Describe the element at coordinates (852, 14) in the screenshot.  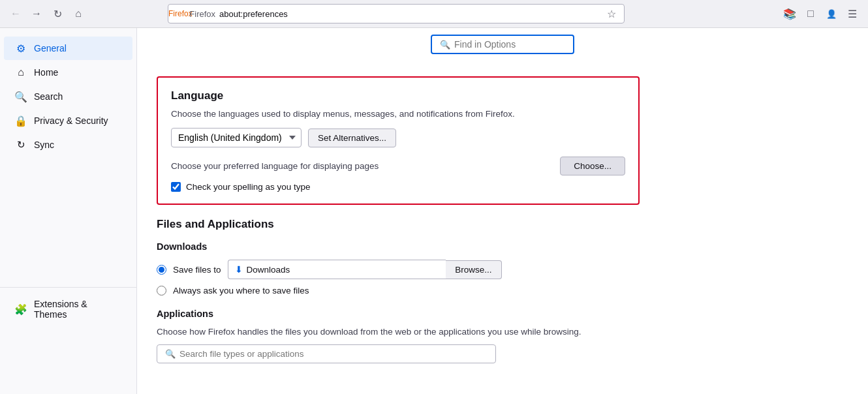
I see `menu-button: ☰` at that location.